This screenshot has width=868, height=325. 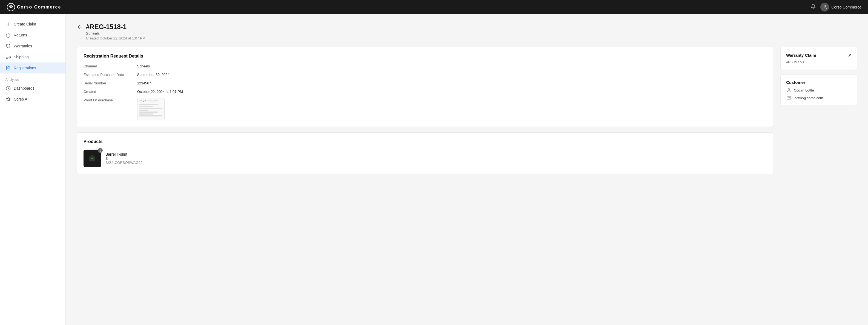 What do you see at coordinates (108, 83) in the screenshot?
I see `detail-label-serial: Serial Number` at bounding box center [108, 83].